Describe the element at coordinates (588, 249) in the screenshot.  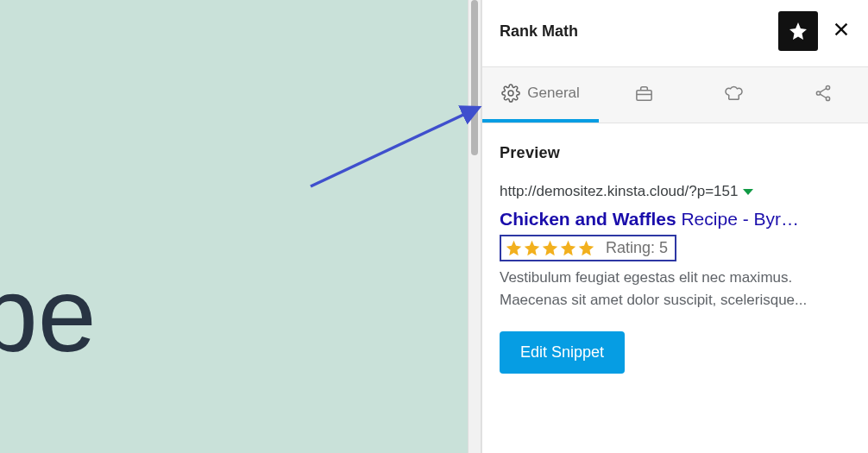
I see `preview-rating-box: Rating: 5` at that location.